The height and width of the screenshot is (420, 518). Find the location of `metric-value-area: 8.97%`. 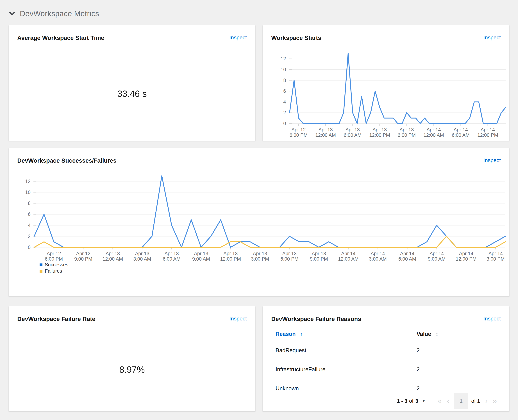

metric-value-area: 8.97% is located at coordinates (132, 370).